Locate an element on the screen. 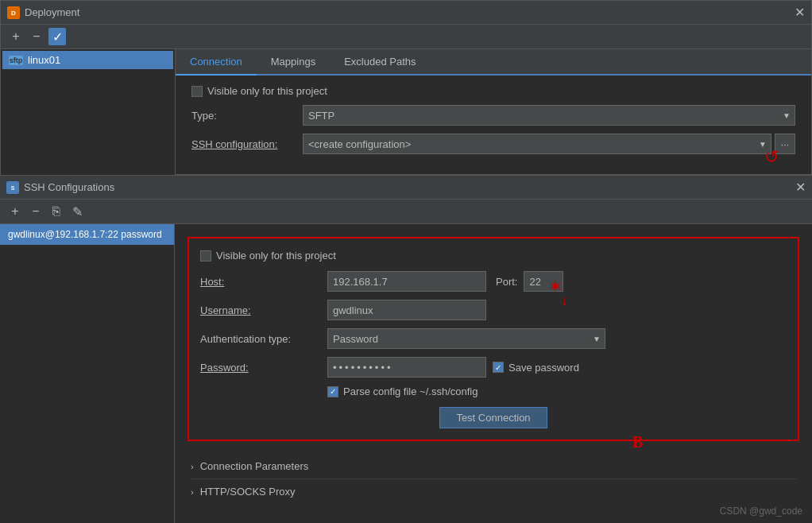  parse-config-label: Parse config file ~/.ssh/config is located at coordinates (410, 391).